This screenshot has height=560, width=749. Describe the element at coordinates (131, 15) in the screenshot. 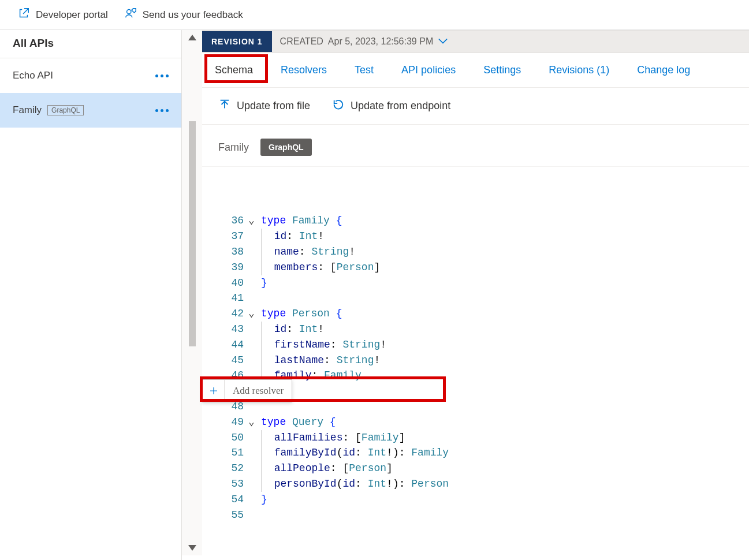

I see `feedback-icon` at that location.